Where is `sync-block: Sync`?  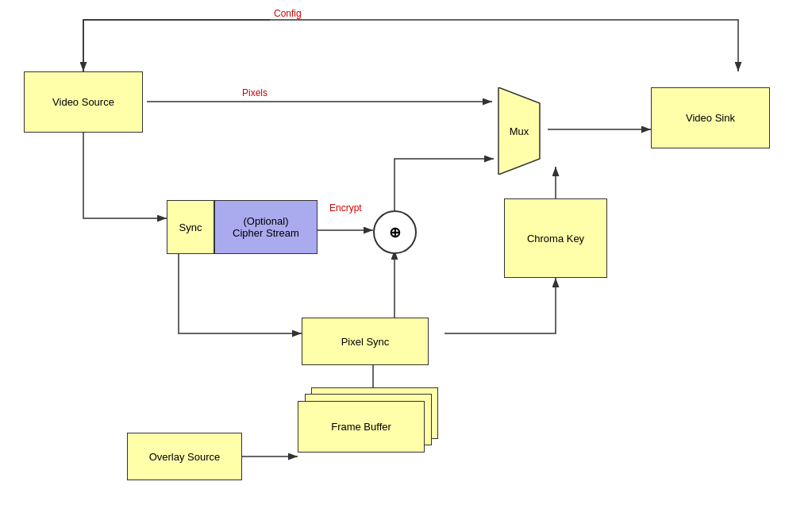
sync-block: Sync is located at coordinates (190, 227).